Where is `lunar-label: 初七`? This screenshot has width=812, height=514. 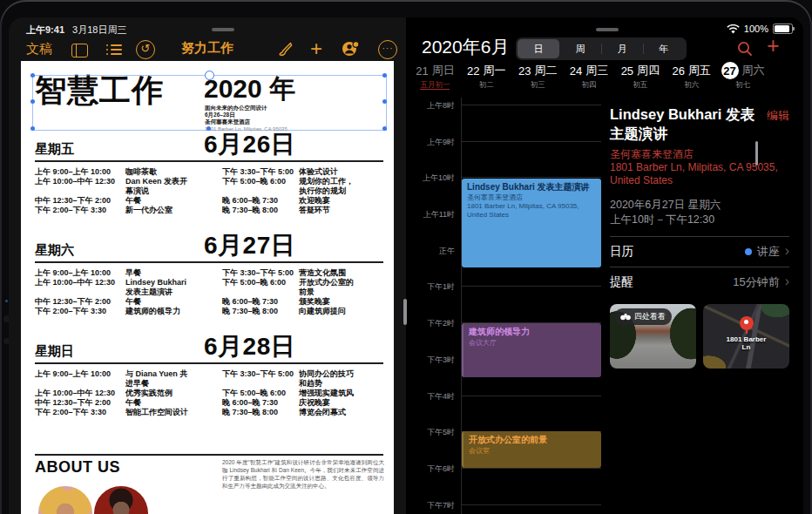
lunar-label: 初七 is located at coordinates (742, 85).